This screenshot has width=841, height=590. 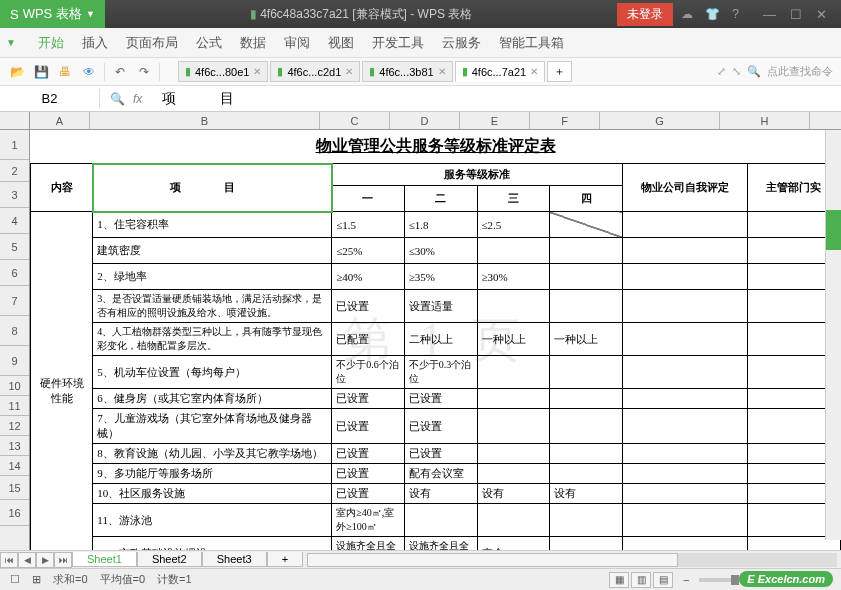 What do you see at coordinates (65, 72) in the screenshot?
I see `print-icon: 🖶` at bounding box center [65, 72].